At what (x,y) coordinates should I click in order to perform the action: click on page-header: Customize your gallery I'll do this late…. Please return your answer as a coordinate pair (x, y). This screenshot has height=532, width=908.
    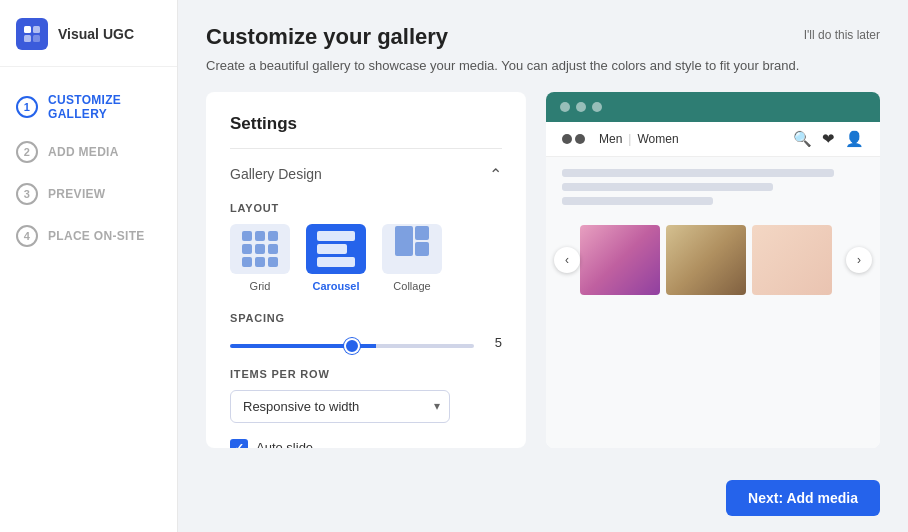
    Looking at the image, I should click on (543, 50).